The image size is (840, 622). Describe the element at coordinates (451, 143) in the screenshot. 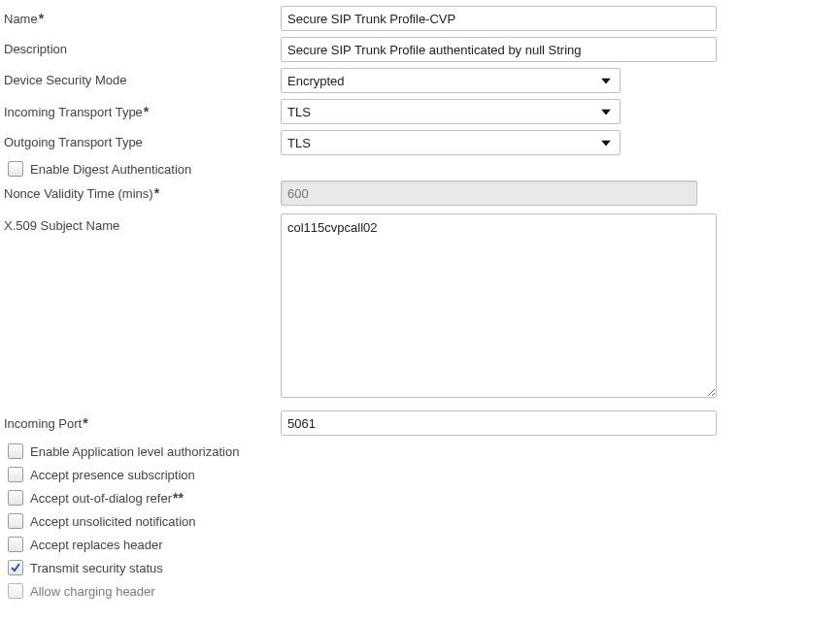

I see `field-outgoing-transport-type: TLS` at that location.